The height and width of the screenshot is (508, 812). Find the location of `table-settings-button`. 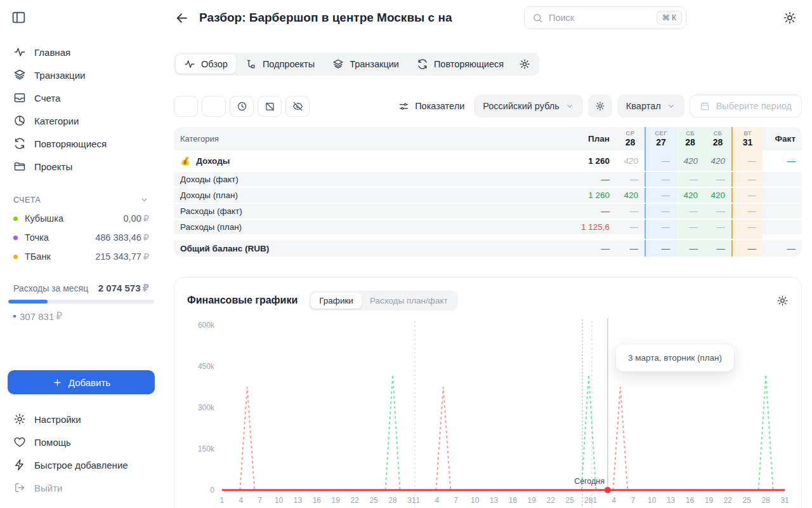

table-settings-button is located at coordinates (600, 106).